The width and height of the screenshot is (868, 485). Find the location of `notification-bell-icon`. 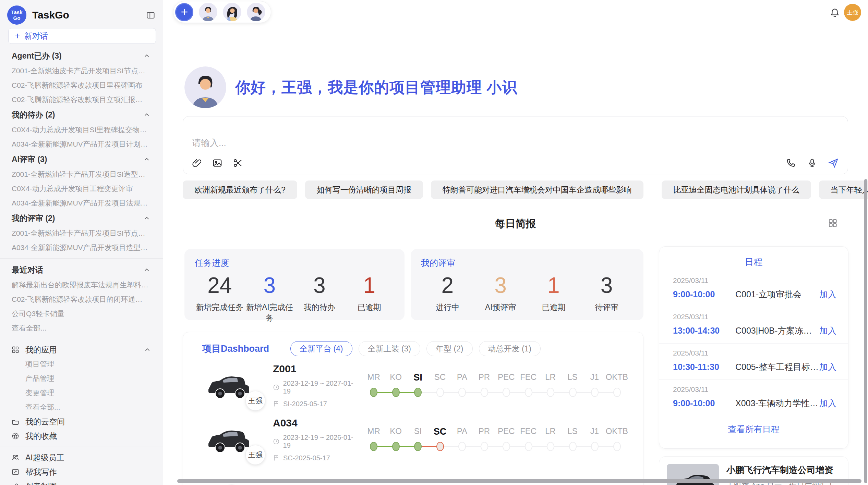

notification-bell-icon is located at coordinates (835, 13).